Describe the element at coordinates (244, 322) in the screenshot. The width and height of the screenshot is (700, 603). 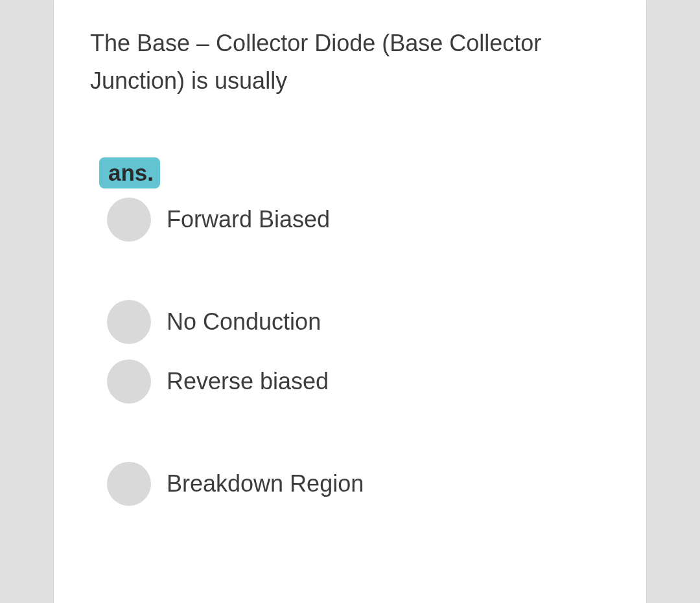
I see `option-label: No Conduction` at that location.